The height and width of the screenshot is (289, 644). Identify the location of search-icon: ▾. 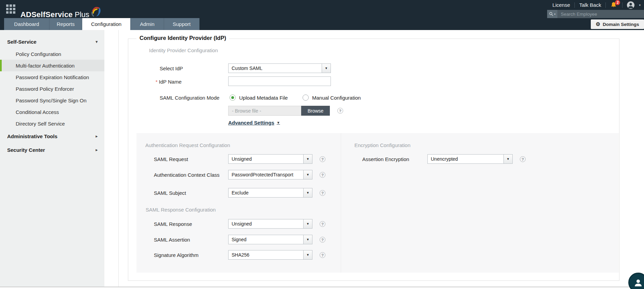
(552, 14).